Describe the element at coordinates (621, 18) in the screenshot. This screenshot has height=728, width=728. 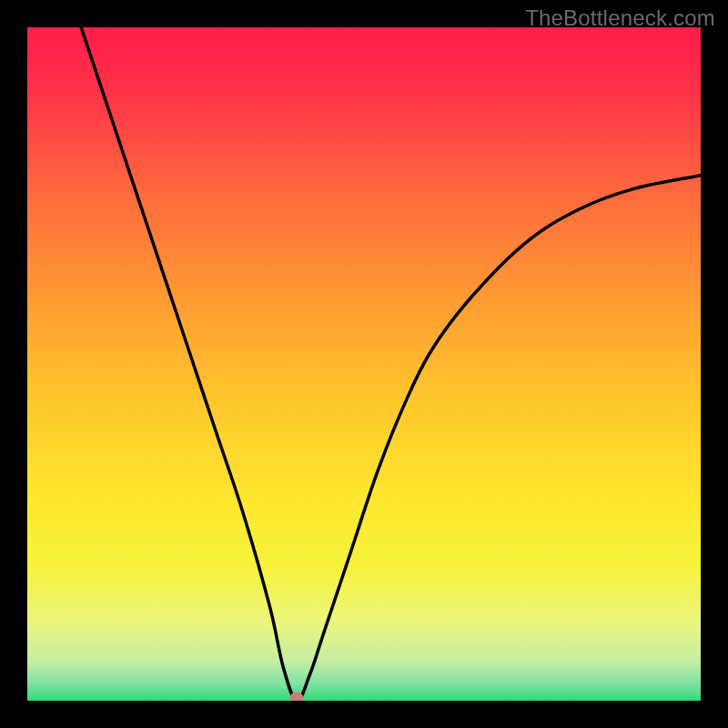
I see `watermark-text: TheBottleneck.com` at that location.